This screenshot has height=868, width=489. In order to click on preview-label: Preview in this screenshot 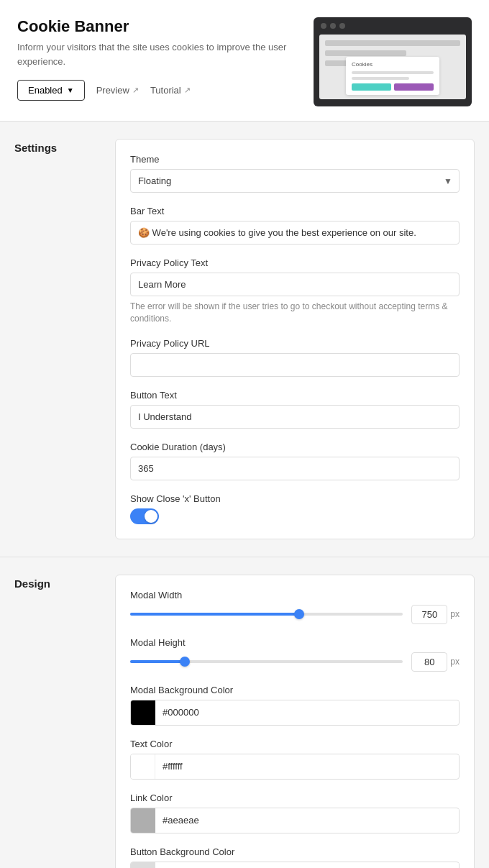, I will do `click(113, 91)`.